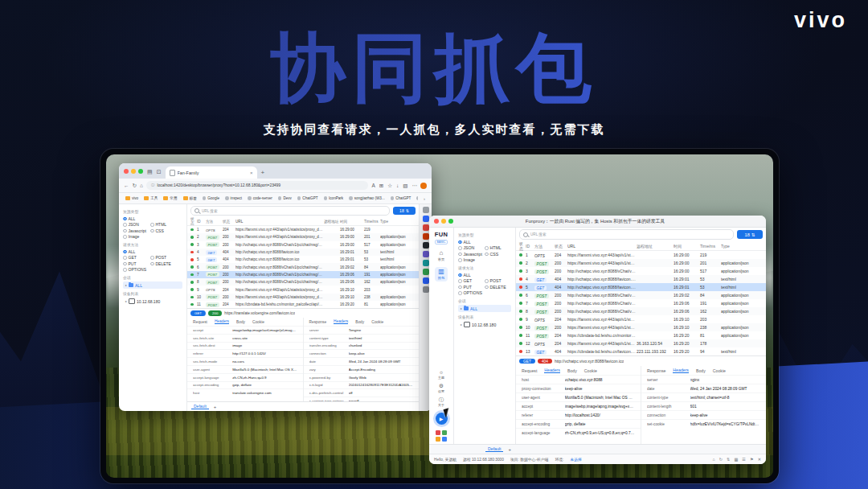 The width and height of the screenshot is (868, 489). I want to click on radio-method-all: ALL, so click(485, 275).